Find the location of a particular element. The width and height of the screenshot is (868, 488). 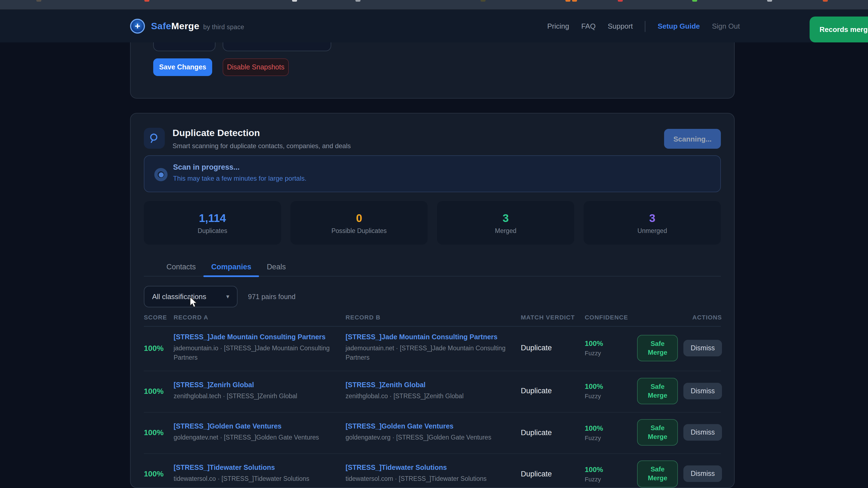

records-merged-toast: Records merged is located at coordinates (839, 30).